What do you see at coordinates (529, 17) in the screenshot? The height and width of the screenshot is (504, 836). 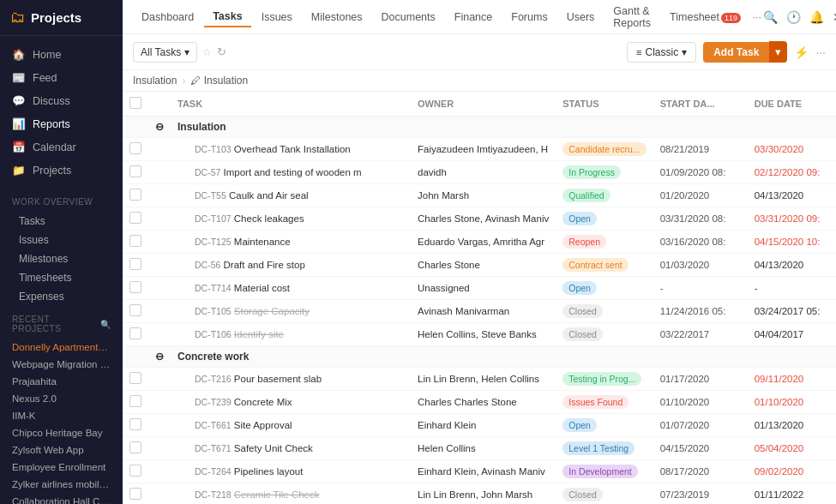 I see `topnav-item-forums: Forums` at bounding box center [529, 17].